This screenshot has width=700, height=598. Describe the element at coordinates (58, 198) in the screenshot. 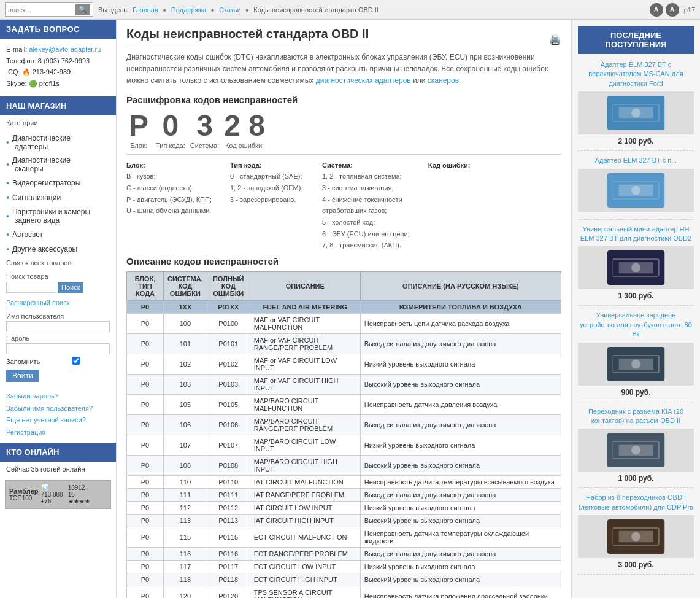

I see `sidebar-item-alarm: • Сигнализации` at that location.